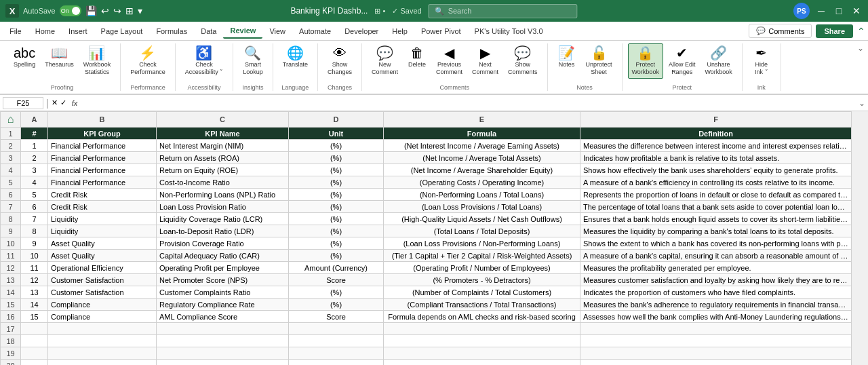  Describe the element at coordinates (11, 268) in the screenshot. I see `row-num-cell: 12` at that location.